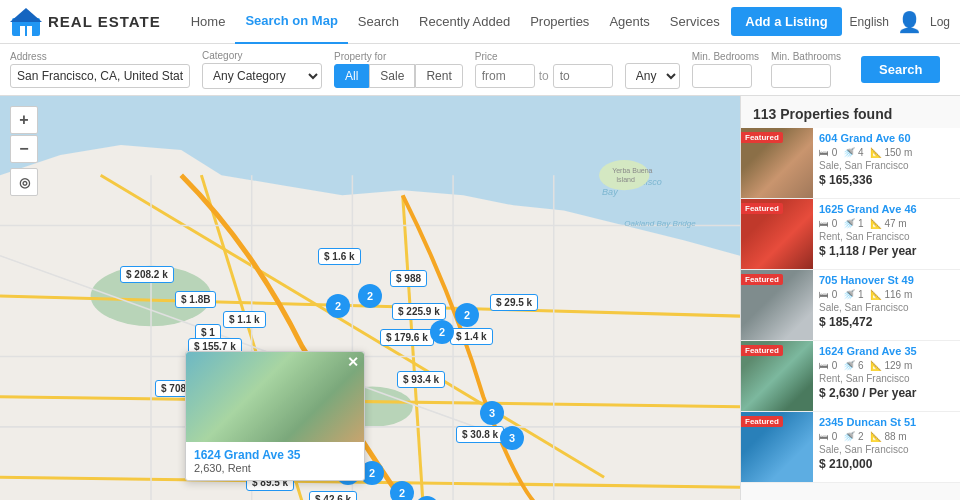 The image size is (960, 500). I want to click on map-popup: ✕ 1624 Grand Ave 35 2,630, Rent, so click(275, 416).